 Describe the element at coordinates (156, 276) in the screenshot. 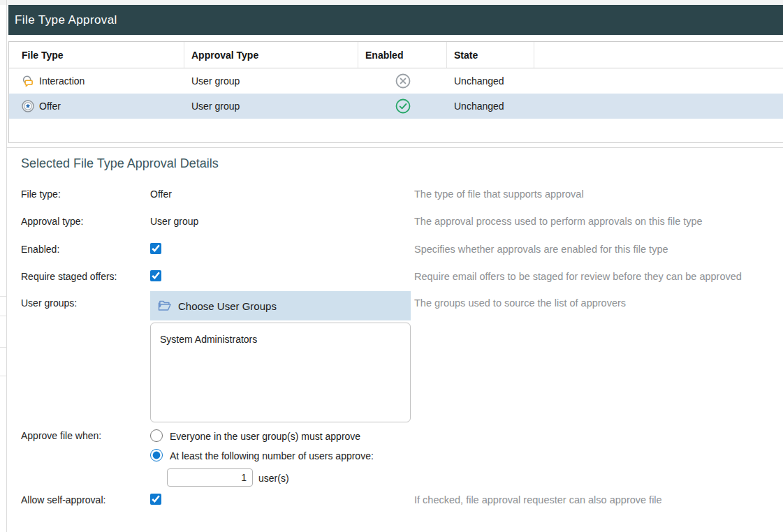

I see `require-staged-offers-checkbox` at that location.